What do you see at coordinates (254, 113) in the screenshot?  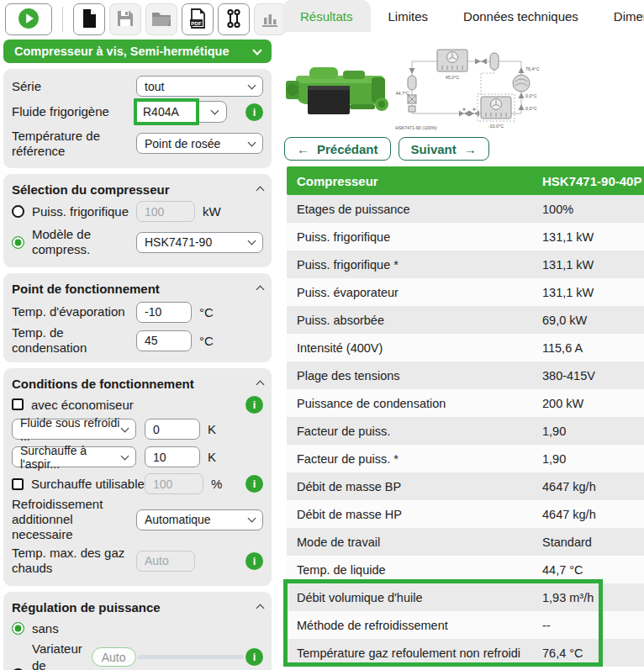 I see `refrigerant-info-icon: i` at bounding box center [254, 113].